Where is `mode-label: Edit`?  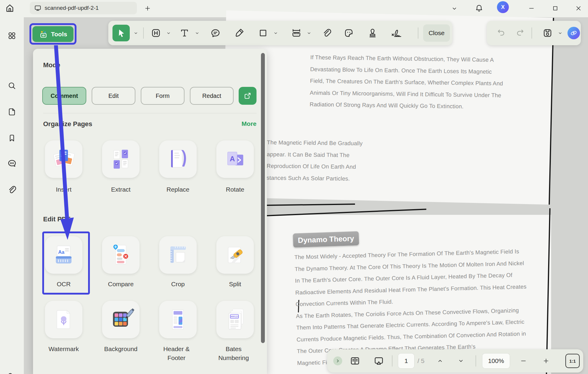 mode-label: Edit is located at coordinates (113, 96).